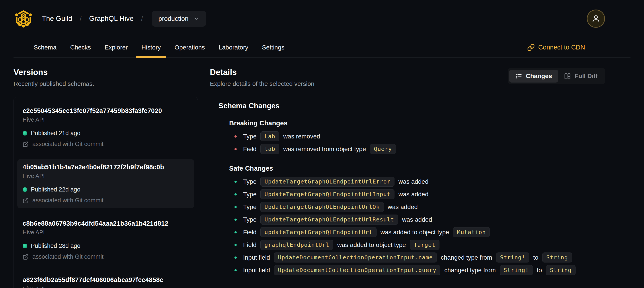  I want to click on breadcrumb-org: The Guild, so click(57, 19).